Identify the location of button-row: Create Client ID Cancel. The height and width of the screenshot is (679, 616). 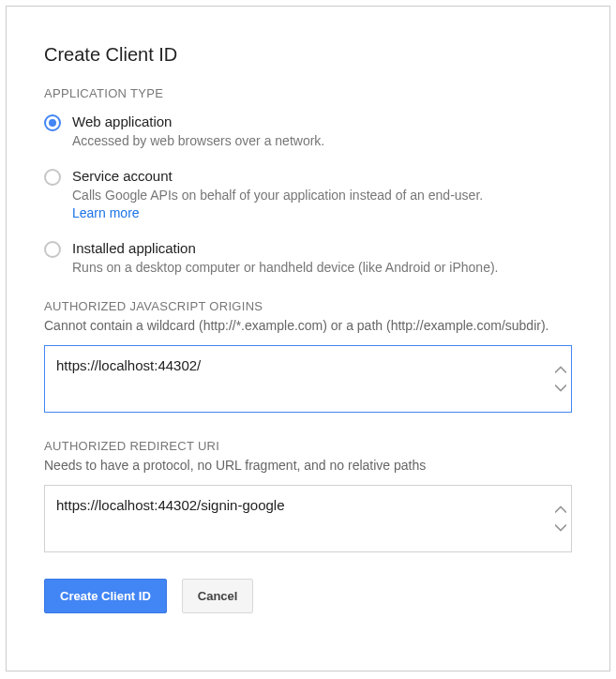
(308, 596).